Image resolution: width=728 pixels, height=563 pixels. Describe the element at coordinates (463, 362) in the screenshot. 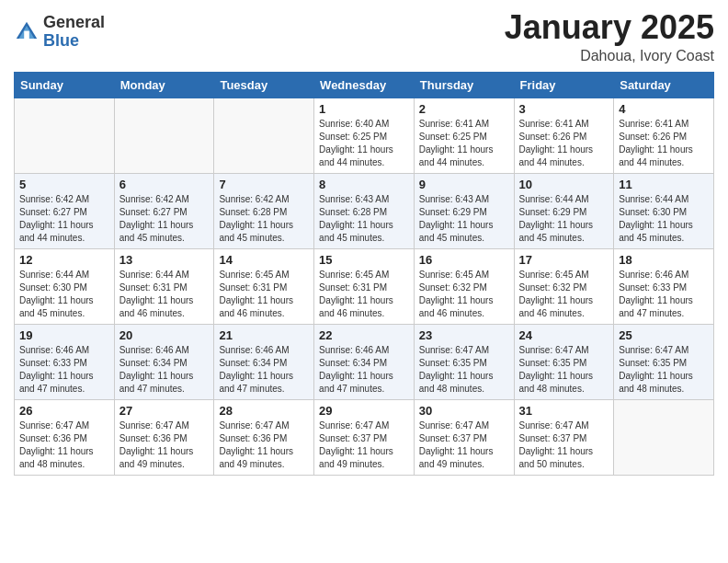

I see `table-row: 23Sunrise: 6:47 AMSunset: 6:35 PMDayligh…` at that location.